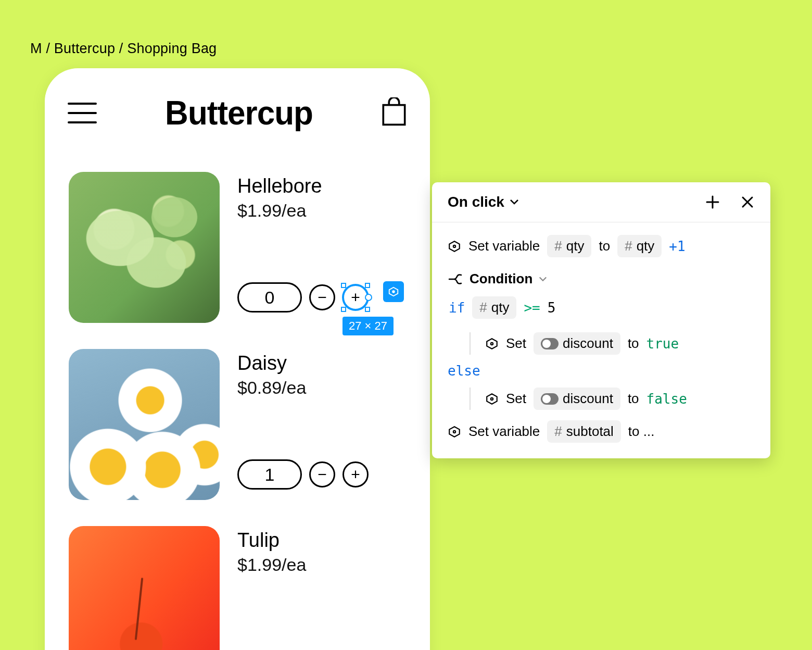 The width and height of the screenshot is (812, 650). What do you see at coordinates (601, 279) in the screenshot?
I see `condition-header: Condition` at bounding box center [601, 279].